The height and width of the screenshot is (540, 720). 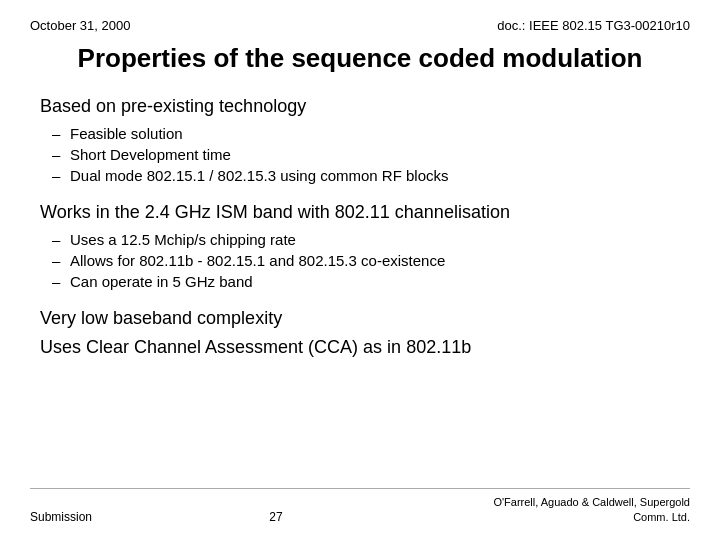 What do you see at coordinates (365, 348) in the screenshot?
I see `section-heading-4: Uses Clear Channel Assessment (CCA) as i…` at bounding box center [365, 348].